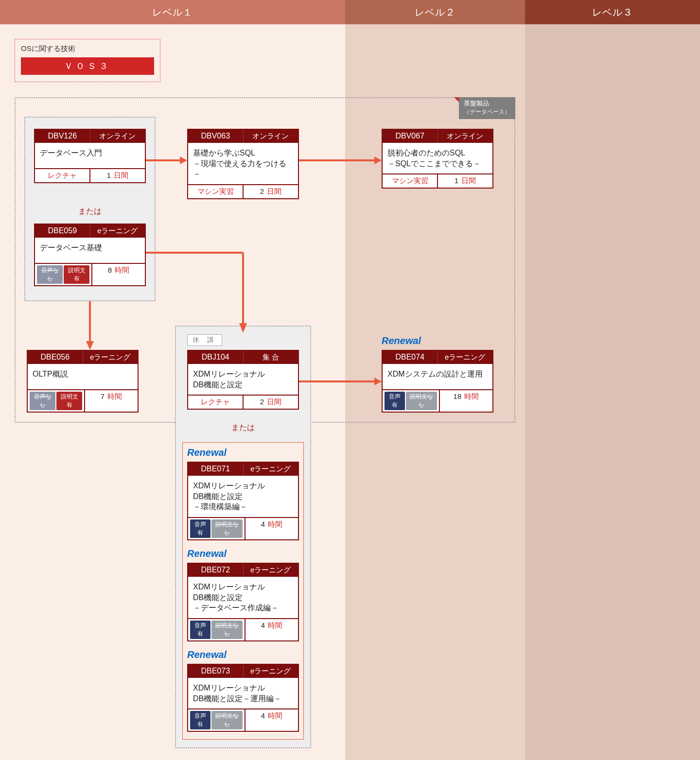 This screenshot has width=700, height=760. What do you see at coordinates (205, 340) in the screenshot?
I see `kyuukou-tag: 休 講` at bounding box center [205, 340].